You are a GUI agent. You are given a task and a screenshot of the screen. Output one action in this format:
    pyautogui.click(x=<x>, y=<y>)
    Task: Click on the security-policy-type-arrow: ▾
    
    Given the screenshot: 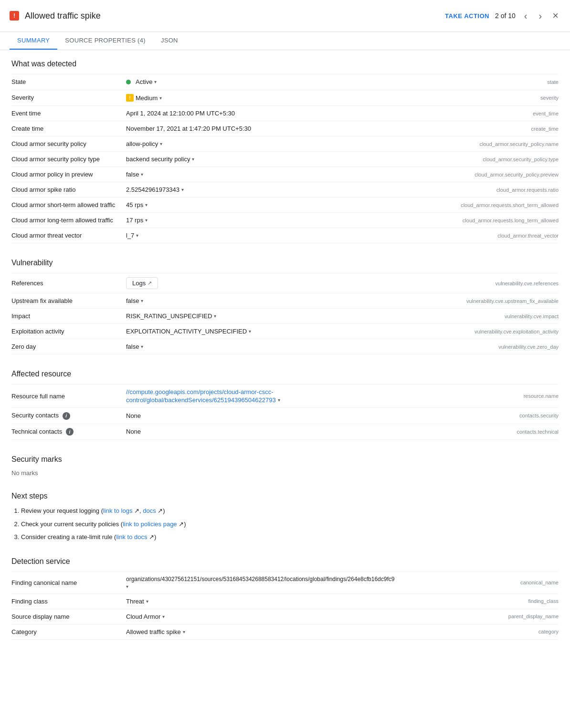 What is the action you would take?
    pyautogui.click(x=193, y=159)
    